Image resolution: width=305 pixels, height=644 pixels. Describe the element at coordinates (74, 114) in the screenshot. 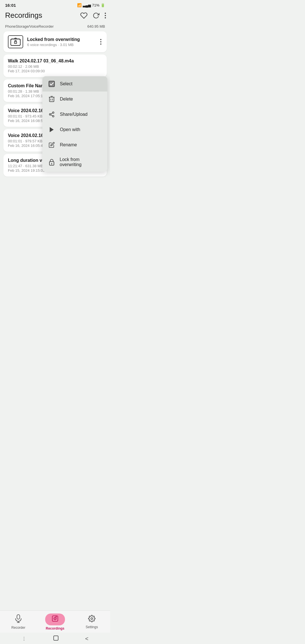

I see `context-share-label: Share/Upload` at that location.